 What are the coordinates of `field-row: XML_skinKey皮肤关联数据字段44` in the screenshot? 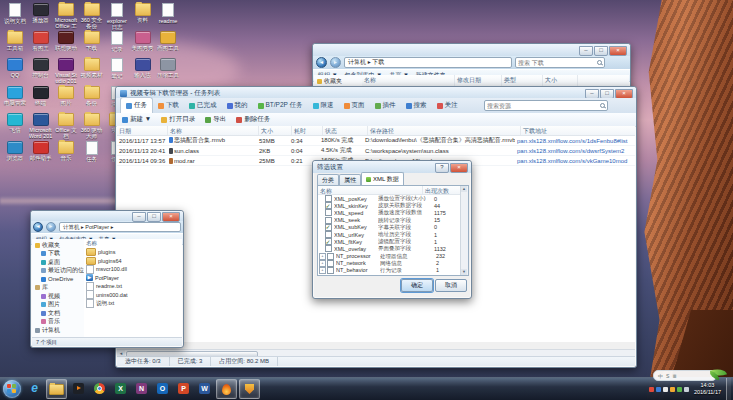 It's located at (393, 206).